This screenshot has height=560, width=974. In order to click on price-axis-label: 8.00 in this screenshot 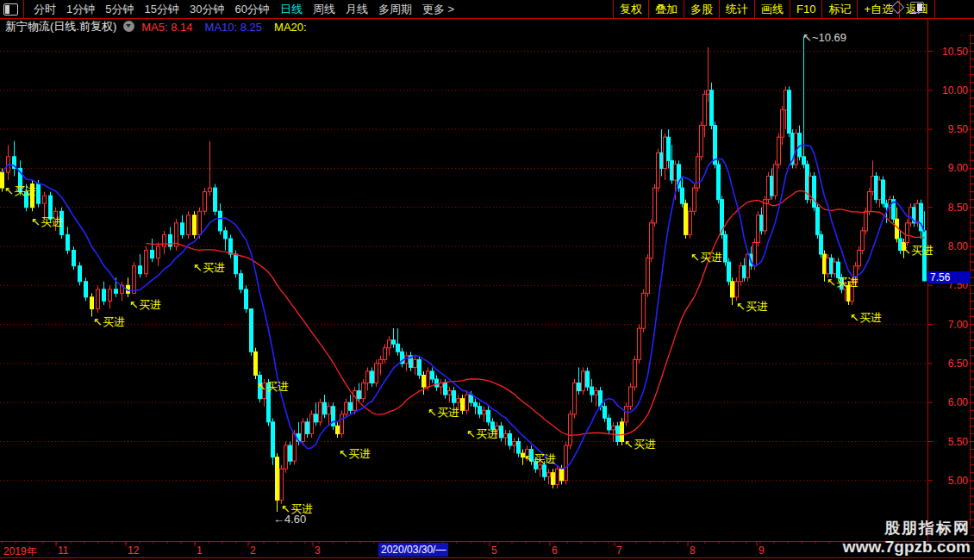, I will do `click(948, 246)`.